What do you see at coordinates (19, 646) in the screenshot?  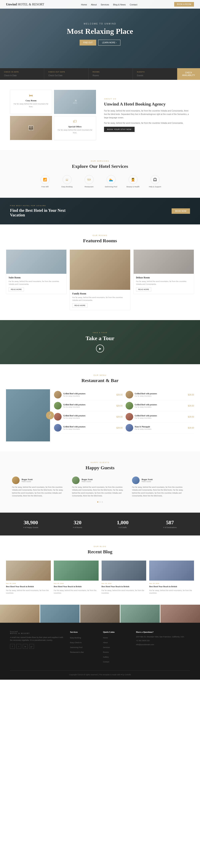 I see `twitter-icon: t` at bounding box center [19, 646].